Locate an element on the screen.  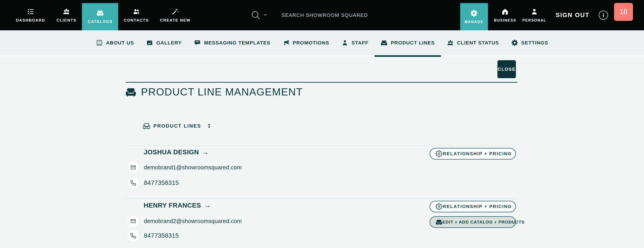
list-header: PRODUCT LINES is located at coordinates (178, 126).